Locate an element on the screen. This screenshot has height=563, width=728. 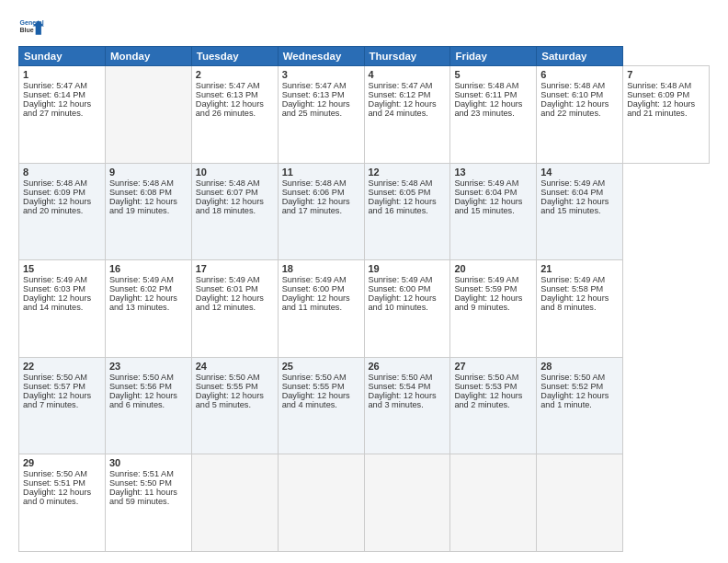
svg-text: Blue is located at coordinates (28, 29).